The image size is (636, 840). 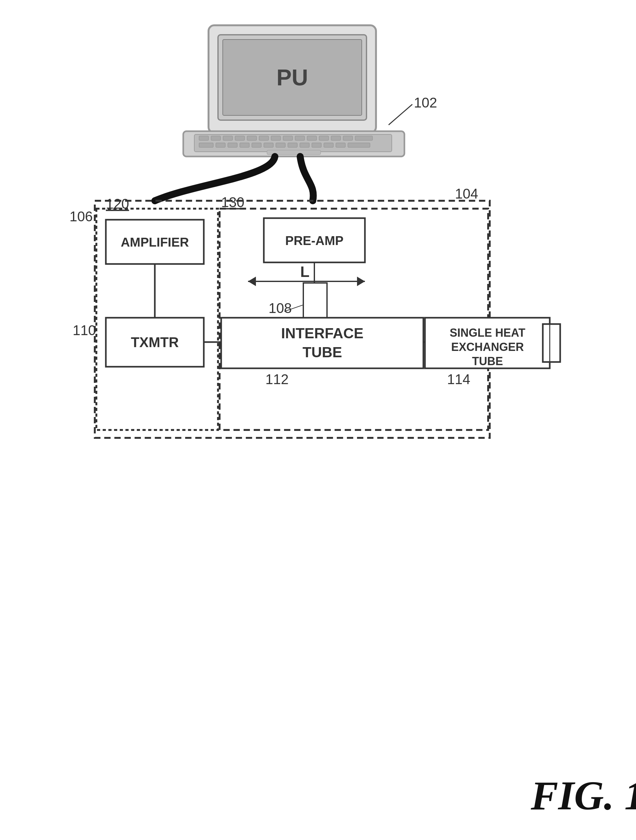 I want to click on ref-108-label: 108, so click(x=280, y=308).